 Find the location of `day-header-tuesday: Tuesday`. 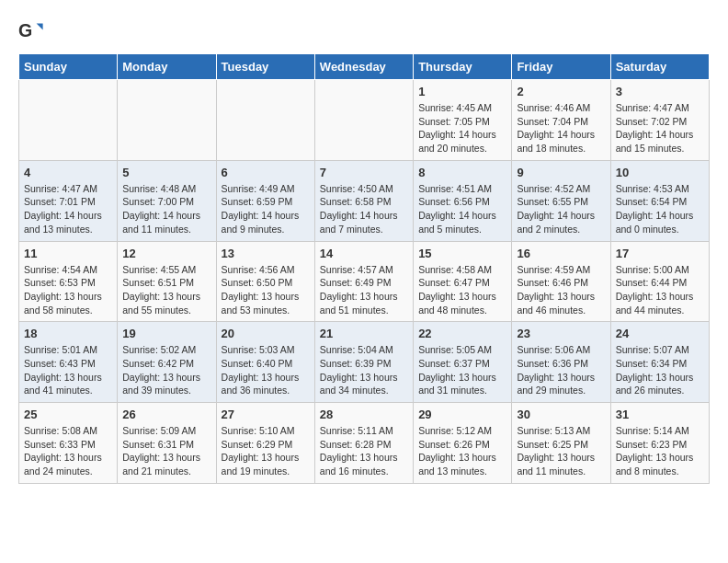

day-header-tuesday: Tuesday is located at coordinates (265, 67).